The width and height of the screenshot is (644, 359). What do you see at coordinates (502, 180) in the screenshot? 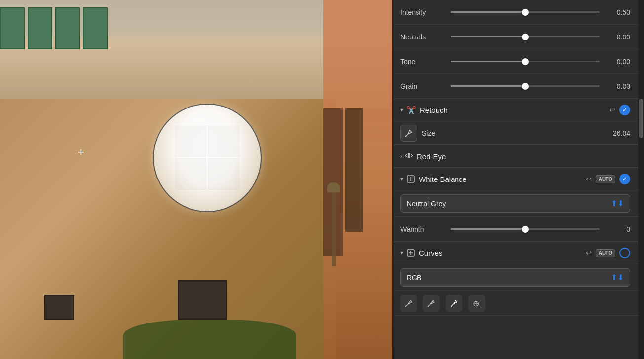
I see `wb-title: White Balance` at bounding box center [502, 180].